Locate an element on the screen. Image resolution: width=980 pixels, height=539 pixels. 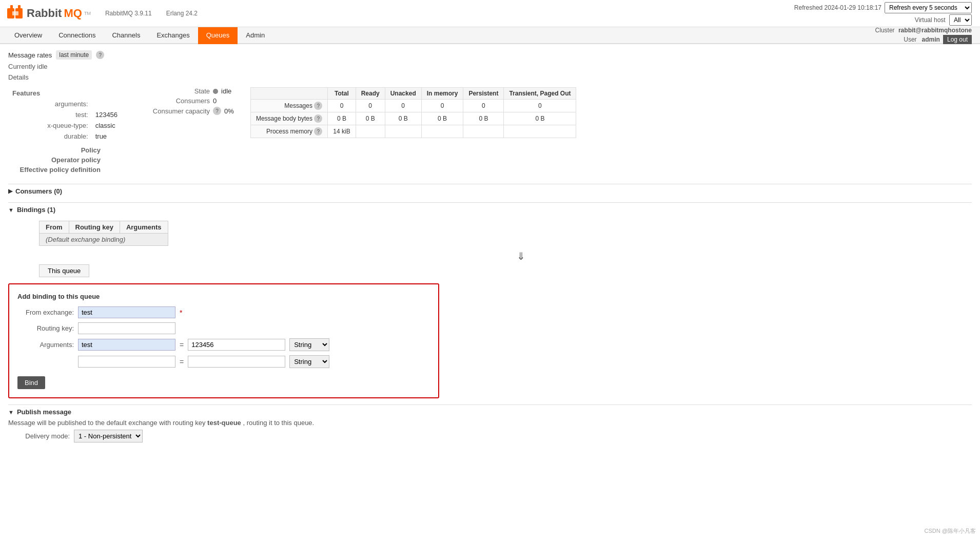
publish-section-header: ▼ Publish message is located at coordinates (490, 412).